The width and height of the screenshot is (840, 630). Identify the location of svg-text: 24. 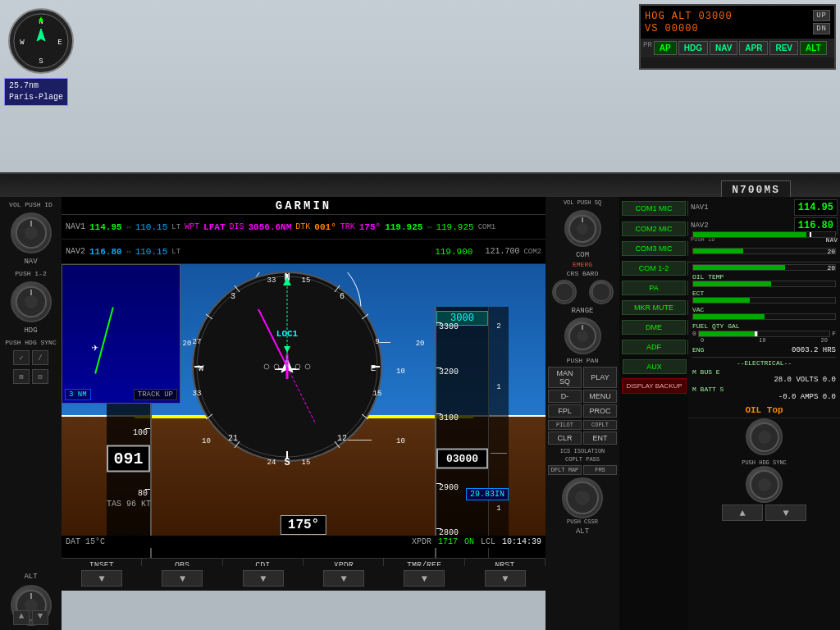
(272, 463).